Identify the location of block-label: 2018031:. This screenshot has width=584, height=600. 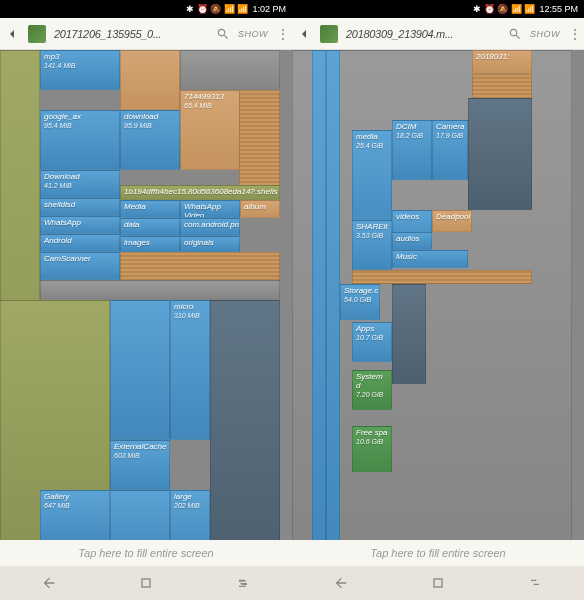
(492, 56).